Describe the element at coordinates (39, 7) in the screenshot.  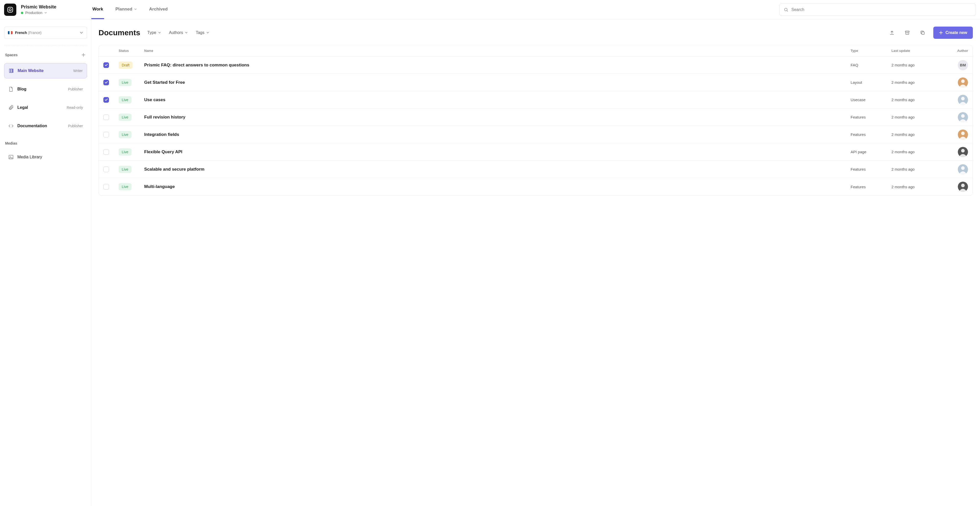
I see `app-title: Prismic Website` at that location.